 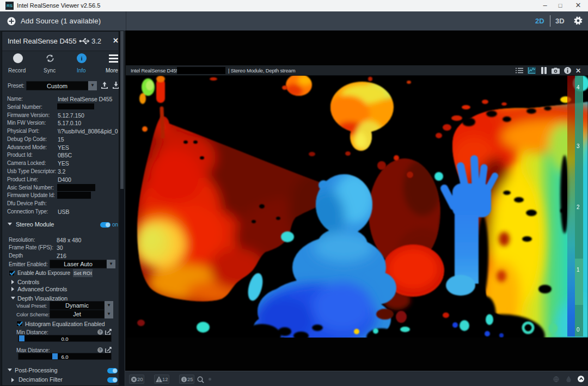 What do you see at coordinates (578, 207) in the screenshot?
I see `svg-text: 2` at bounding box center [578, 207].